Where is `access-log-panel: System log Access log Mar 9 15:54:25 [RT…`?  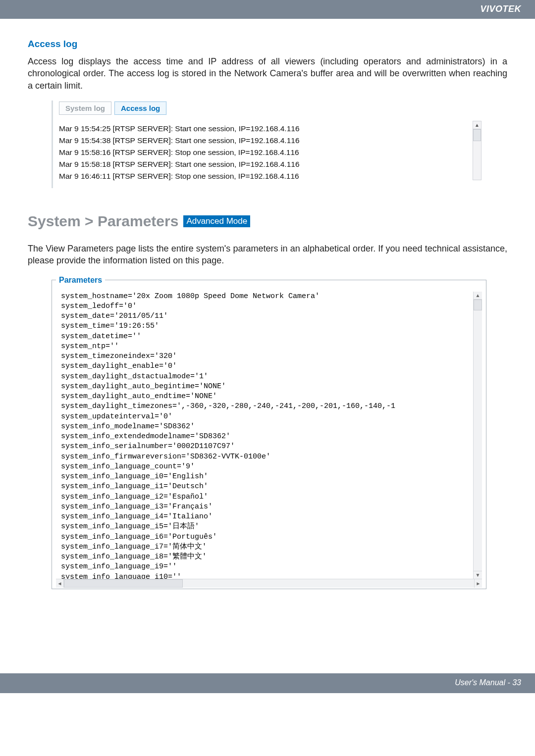
access-log-panel: System log Access log Mar 9 15:54:25 [RT… is located at coordinates (268, 145).